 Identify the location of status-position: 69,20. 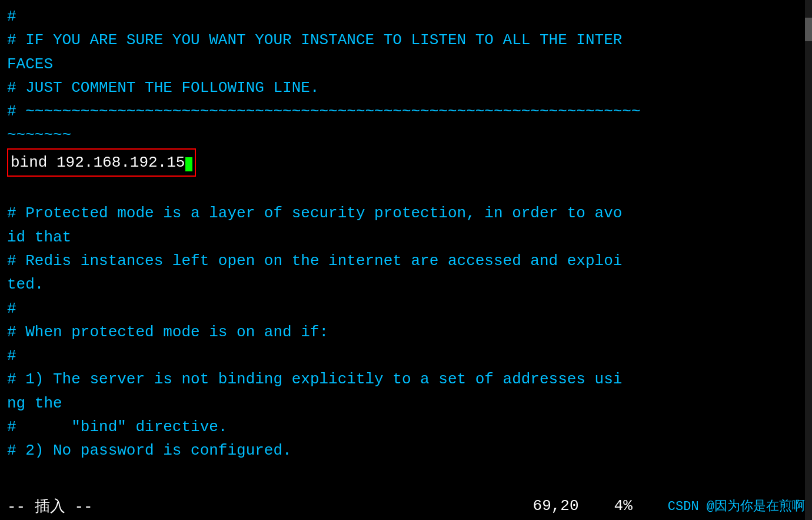
(556, 506).